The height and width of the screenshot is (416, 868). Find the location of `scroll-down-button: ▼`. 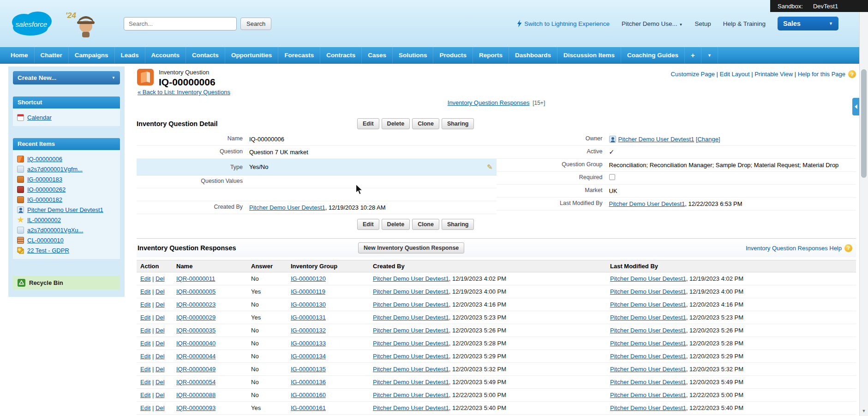

scroll-down-button: ▼ is located at coordinates (864, 411).